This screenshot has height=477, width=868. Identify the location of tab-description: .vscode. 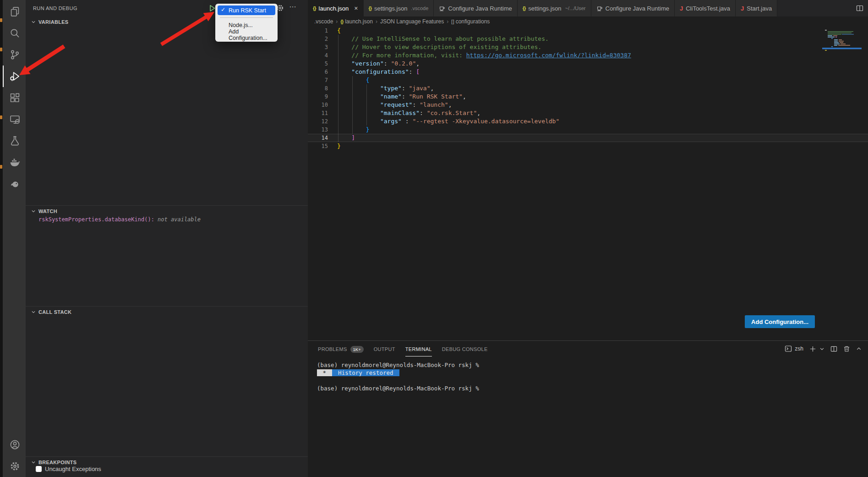
(420, 8).